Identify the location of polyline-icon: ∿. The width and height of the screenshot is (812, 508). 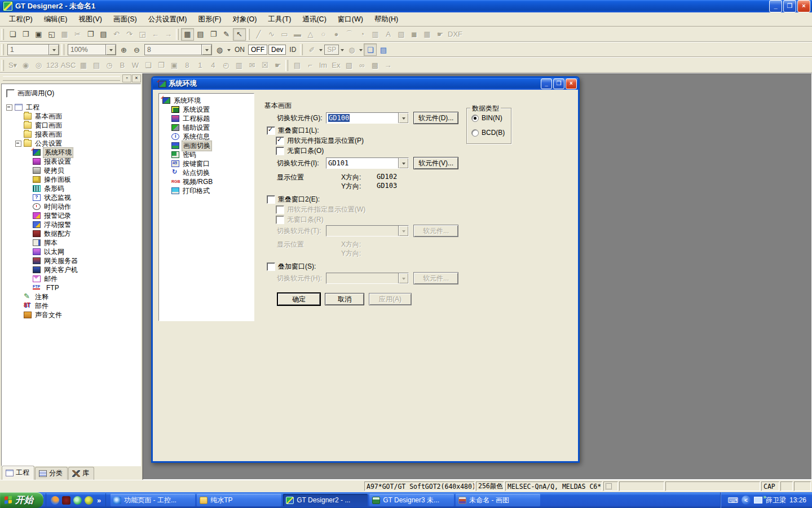
(272, 34).